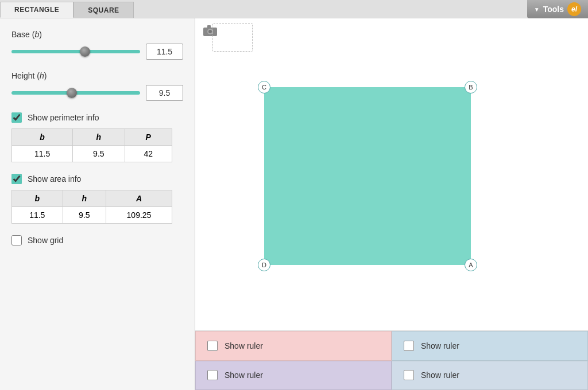 Image resolution: width=588 pixels, height=390 pixels. What do you see at coordinates (148, 154) in the screenshot?
I see `perimeter-p-val: 42` at bounding box center [148, 154].